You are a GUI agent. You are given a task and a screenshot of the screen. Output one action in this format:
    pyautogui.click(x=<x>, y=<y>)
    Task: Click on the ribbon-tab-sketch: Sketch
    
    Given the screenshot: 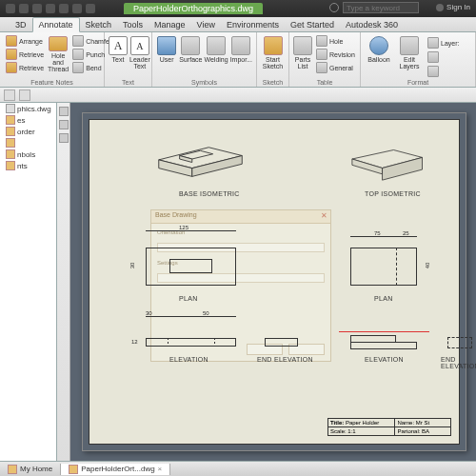 What is the action you would take?
    pyautogui.click(x=99, y=25)
    